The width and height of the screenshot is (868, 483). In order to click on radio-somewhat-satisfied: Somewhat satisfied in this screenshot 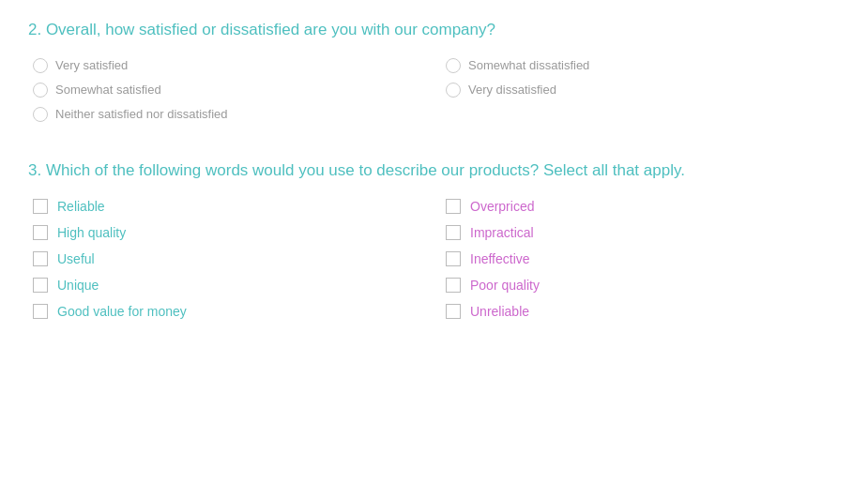, I will do `click(230, 90)`.